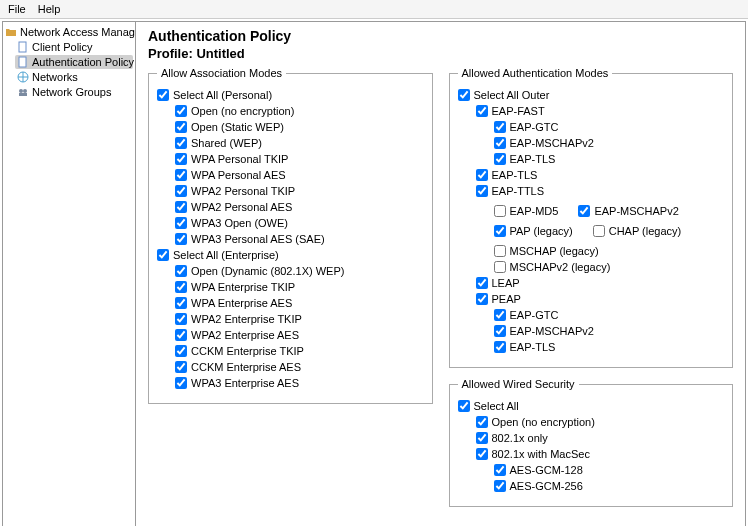 Image resolution: width=748 pixels, height=526 pixels. Describe the element at coordinates (245, 383) in the screenshot. I see `wpa3-enterprise-aes-label: WPA3 Enterprise AES` at that location.